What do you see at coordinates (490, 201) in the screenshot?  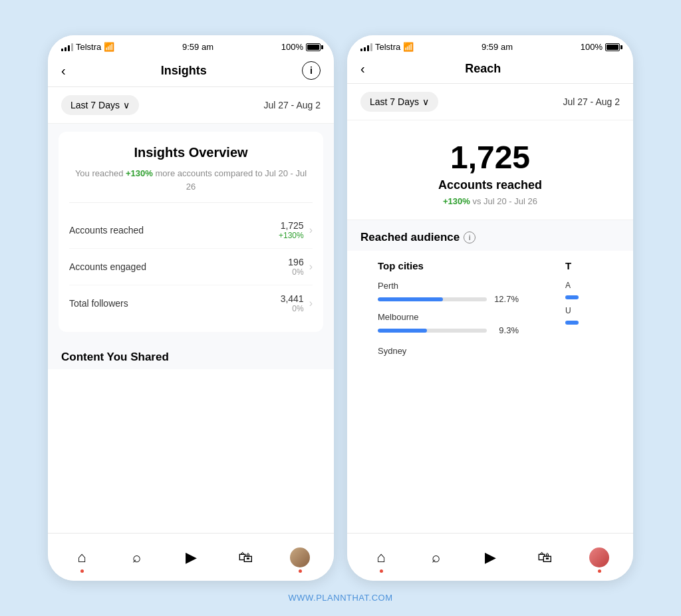 I see `reach-change: +130% vs Jul 20 - Jul 26` at bounding box center [490, 201].